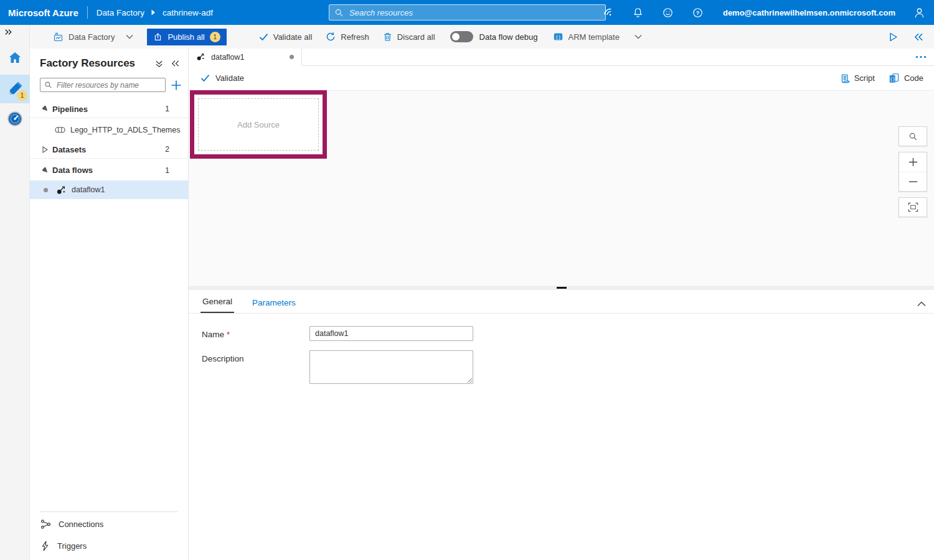 This screenshot has height=560, width=934. I want to click on rail-home-button, so click(15, 58).